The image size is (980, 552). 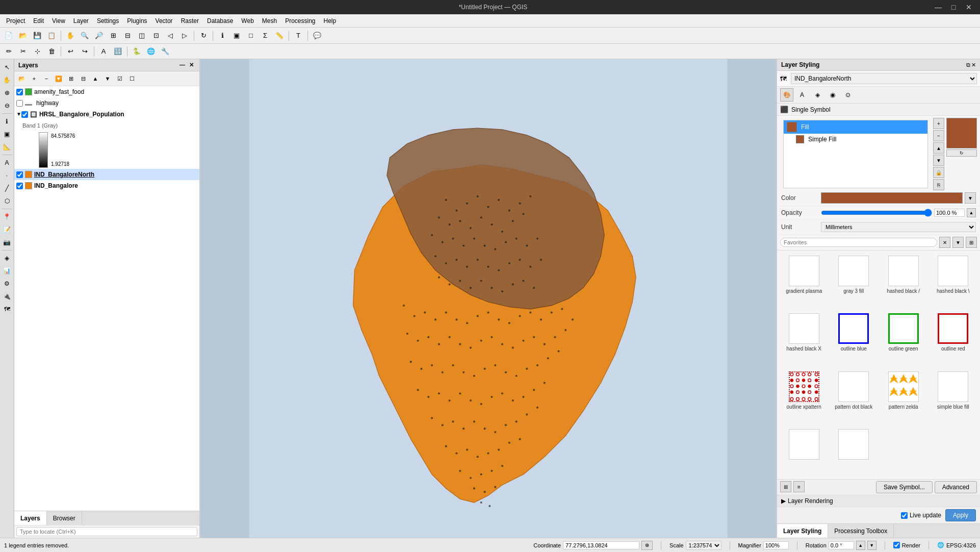 I want to click on grid-view-btn: ⊞, so click(x=786, y=487).